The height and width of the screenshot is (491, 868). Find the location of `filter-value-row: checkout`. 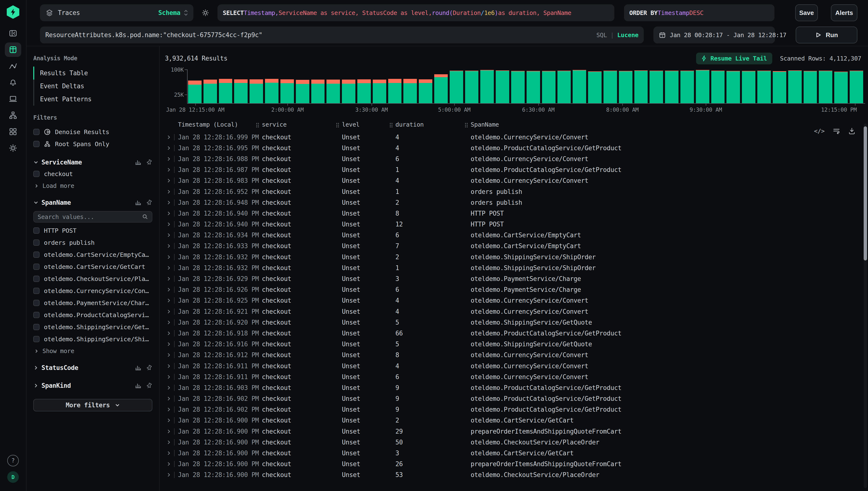

filter-value-row: checkout is located at coordinates (93, 174).